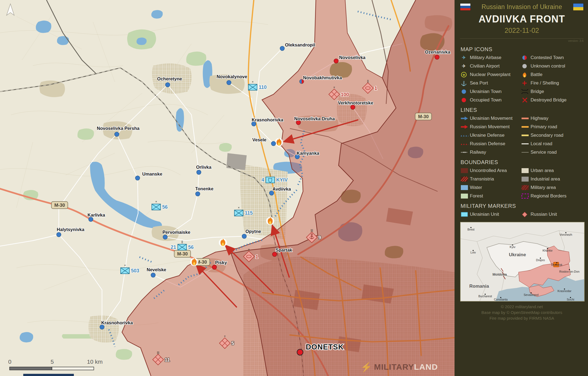 The height and width of the screenshot is (376, 588). Describe the element at coordinates (71, 229) in the screenshot. I see `svg-text: Halytsynivka` at that location.